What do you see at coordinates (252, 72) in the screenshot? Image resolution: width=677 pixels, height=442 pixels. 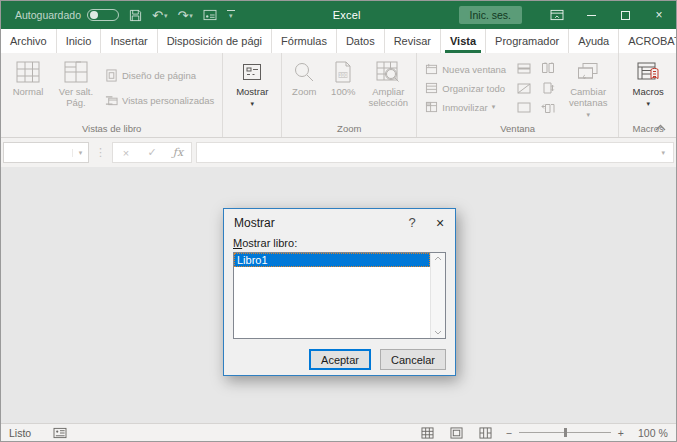 I see `mostrar-icon` at bounding box center [252, 72].